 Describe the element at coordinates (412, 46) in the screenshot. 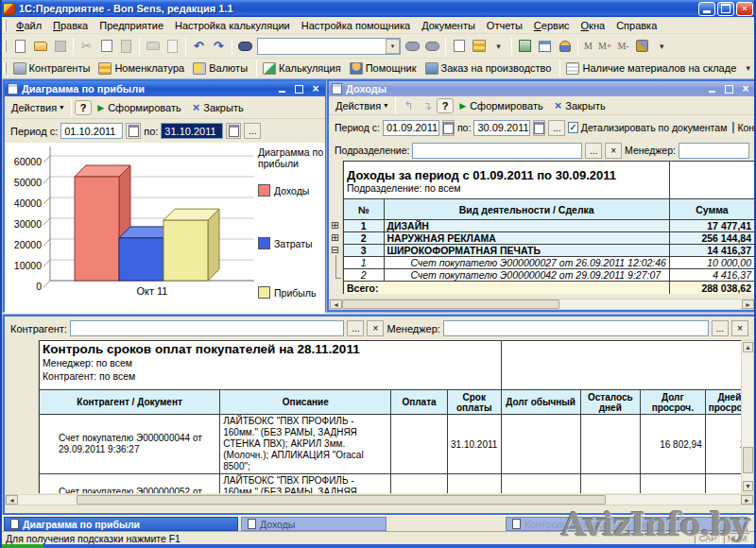

I see `find-next-icon` at that location.